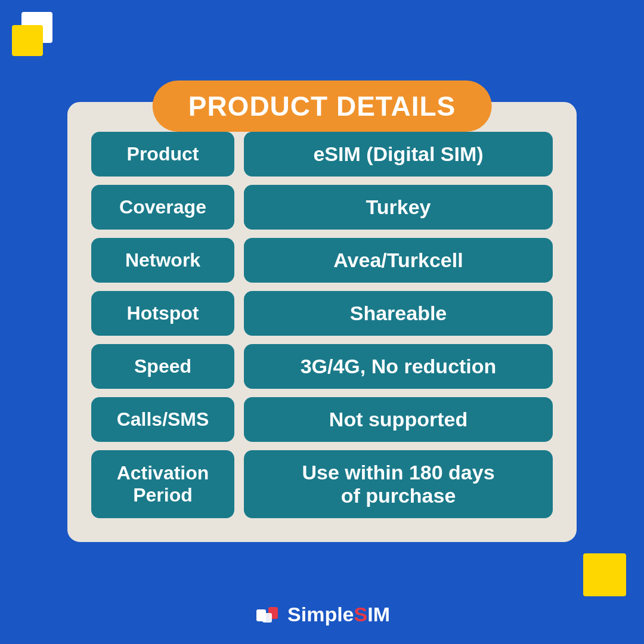 Image resolution: width=644 pixels, height=644 pixels. Describe the element at coordinates (398, 366) in the screenshot. I see `value-cell: 3G/4G, No reduction` at that location.